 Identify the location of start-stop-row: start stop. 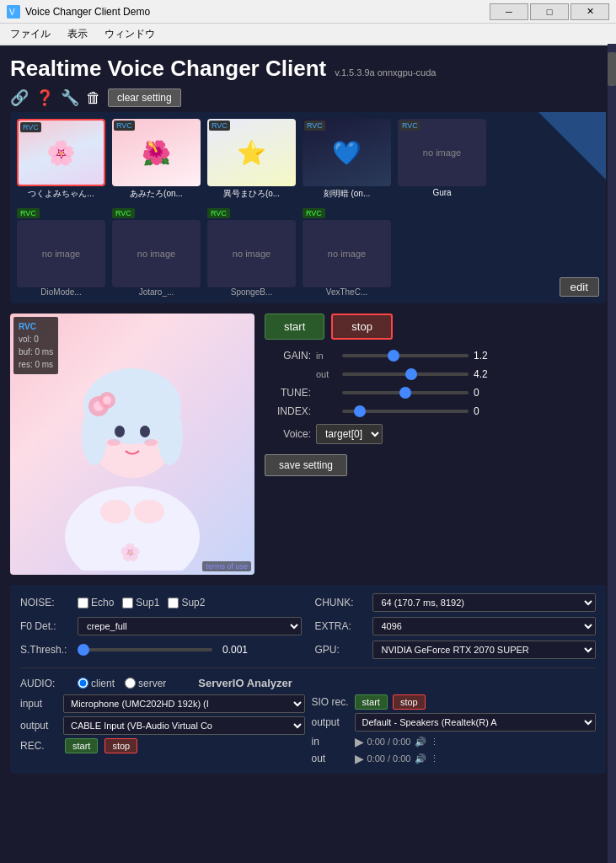
(435, 327).